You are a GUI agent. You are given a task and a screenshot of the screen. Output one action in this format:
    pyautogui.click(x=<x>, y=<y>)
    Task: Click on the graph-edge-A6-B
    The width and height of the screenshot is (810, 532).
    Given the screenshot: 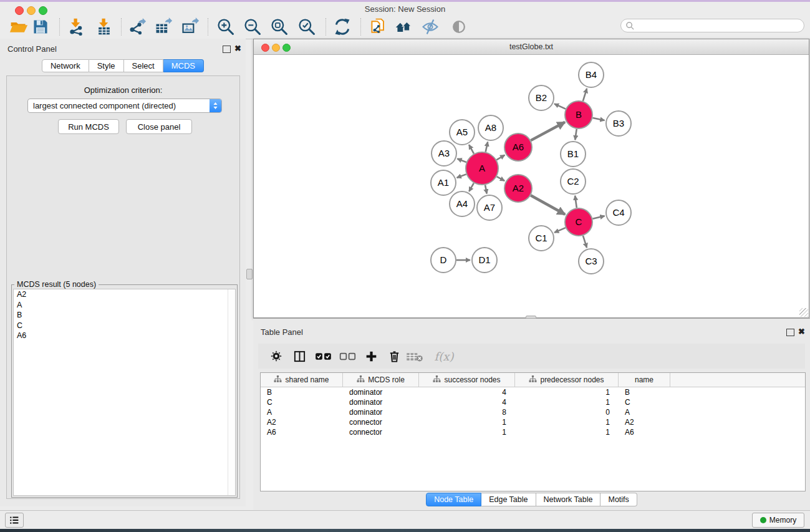 What is the action you would take?
    pyautogui.click(x=547, y=131)
    